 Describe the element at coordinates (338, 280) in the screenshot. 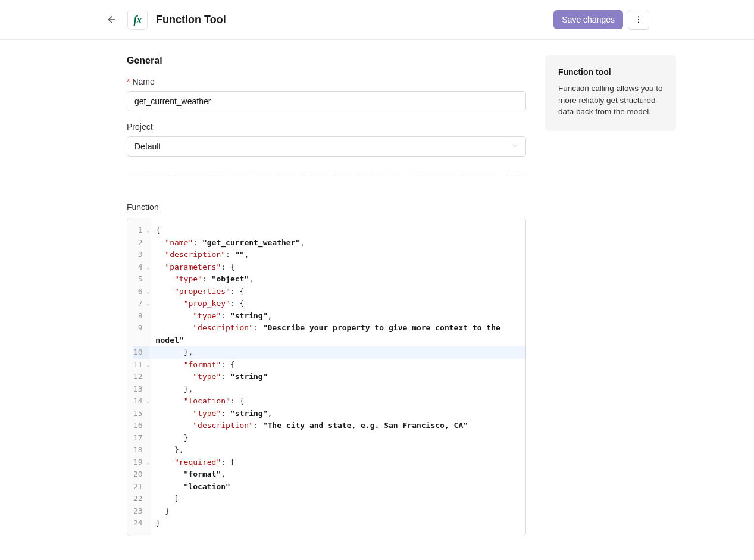

I see `code-line: "type": "object",` at that location.